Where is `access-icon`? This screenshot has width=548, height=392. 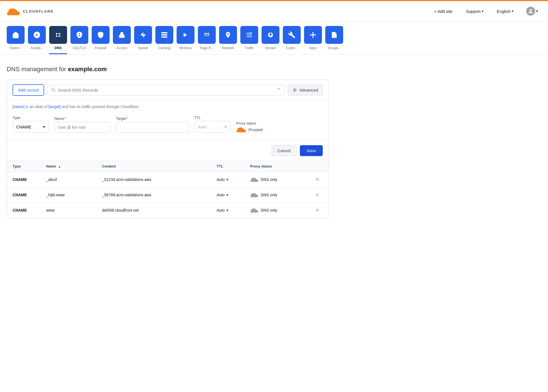
access-icon is located at coordinates (122, 35).